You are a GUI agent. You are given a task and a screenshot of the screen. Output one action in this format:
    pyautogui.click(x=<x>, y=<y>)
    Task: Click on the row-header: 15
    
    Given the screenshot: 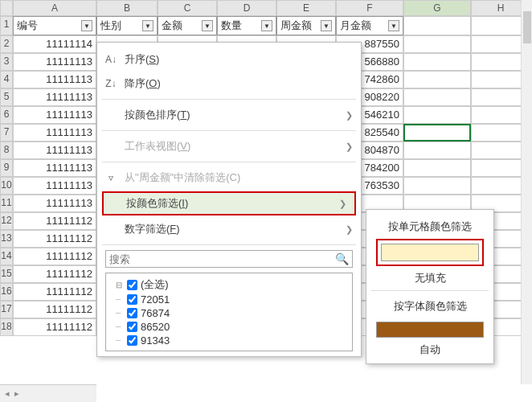 What is the action you would take?
    pyautogui.click(x=6, y=274)
    